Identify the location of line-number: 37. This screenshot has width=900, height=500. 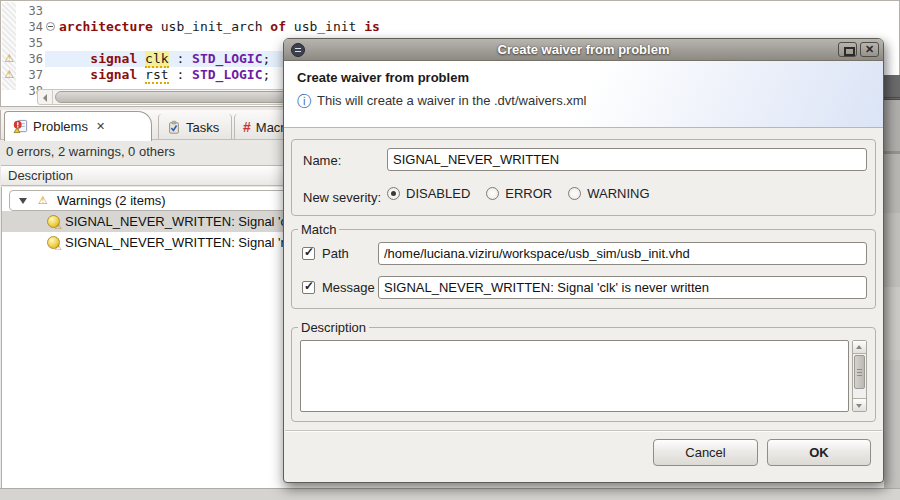
(30, 75).